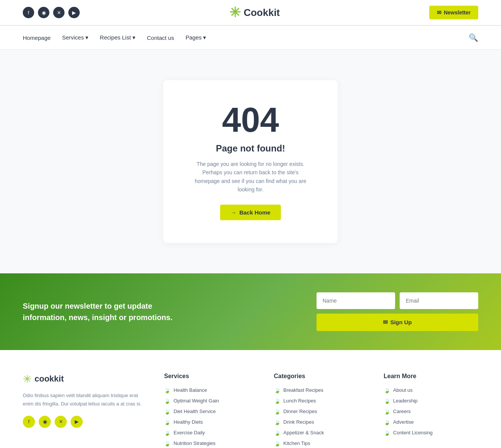 This screenshot has height=448, width=501. I want to click on site-logo: ✳ Cookkit, so click(254, 13).